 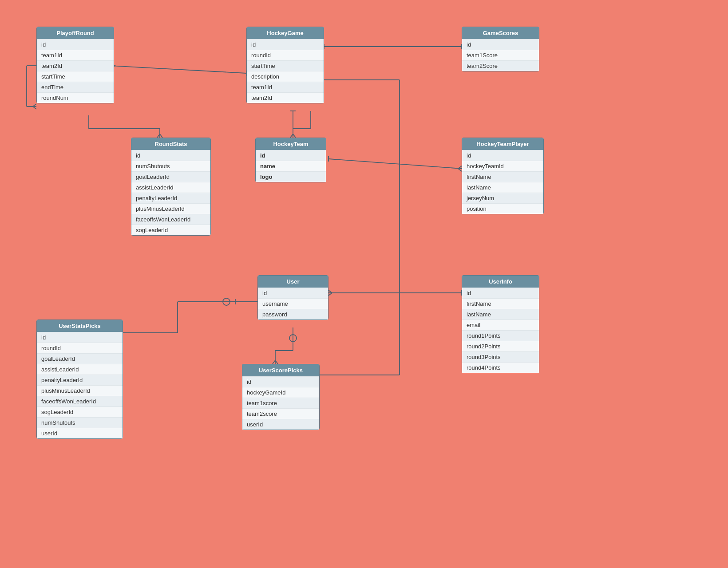 I want to click on field-PlayoffRound-id: id, so click(x=75, y=44).